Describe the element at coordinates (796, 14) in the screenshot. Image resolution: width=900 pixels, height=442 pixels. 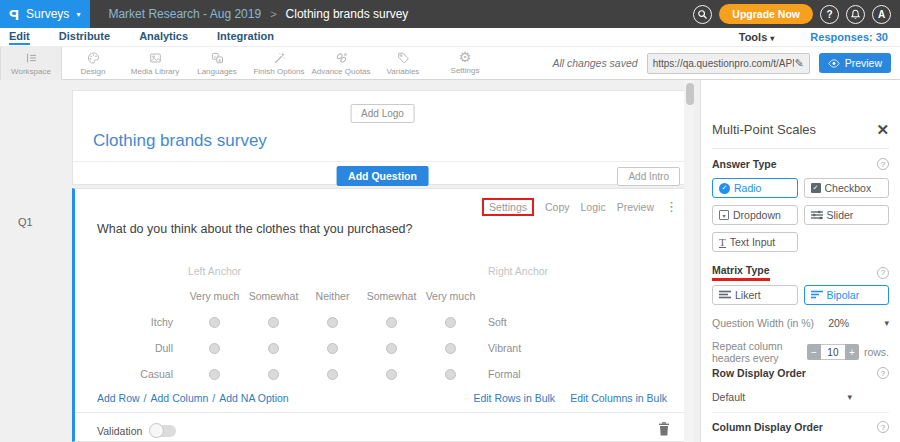
I see `topbar-actions: Upgrade Now ? A` at that location.